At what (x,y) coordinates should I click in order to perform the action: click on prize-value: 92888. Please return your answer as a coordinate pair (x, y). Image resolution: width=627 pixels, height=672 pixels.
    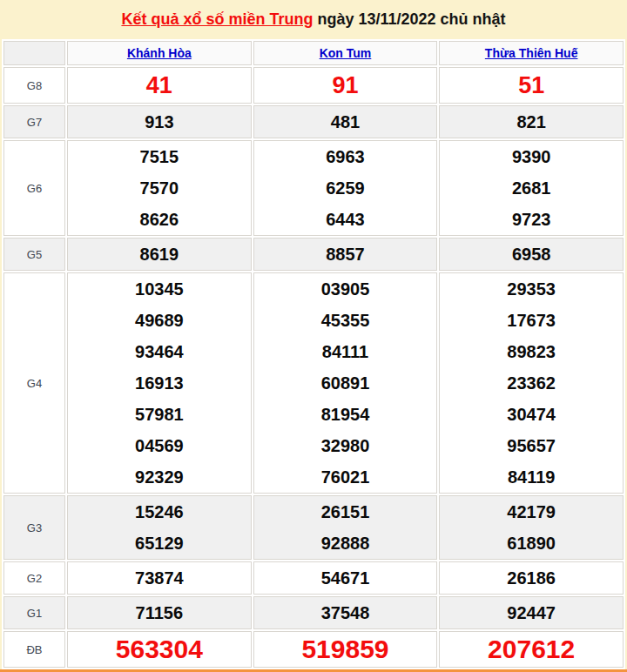
    Looking at the image, I should click on (346, 543).